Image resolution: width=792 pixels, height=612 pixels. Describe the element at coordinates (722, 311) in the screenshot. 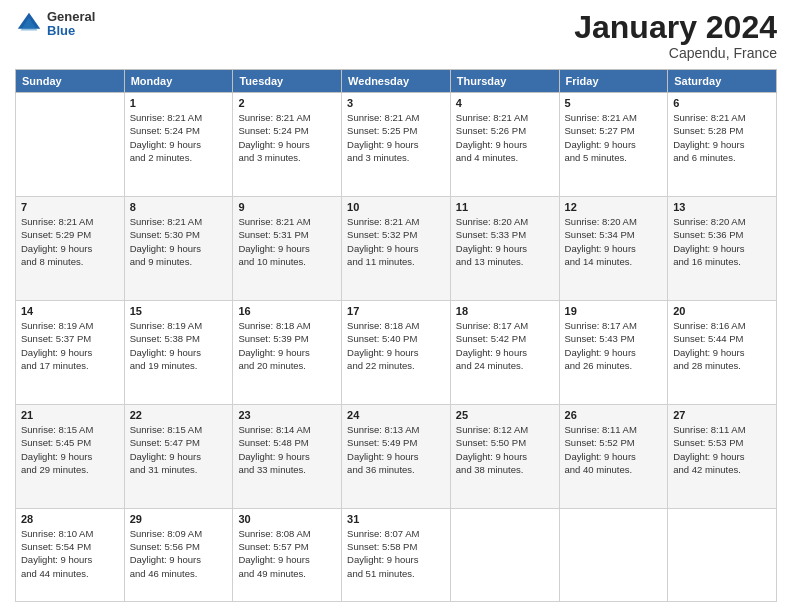

I see `day-number: 20` at that location.